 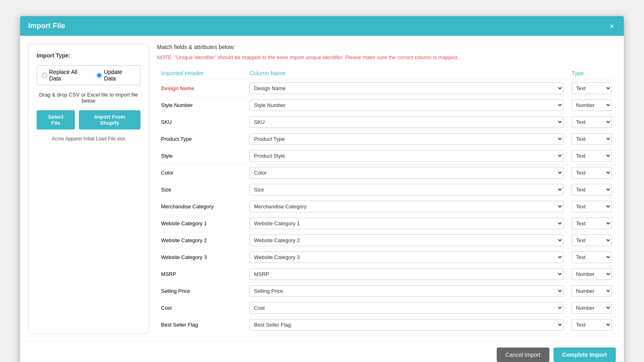 What do you see at coordinates (386, 308) in the screenshot?
I see `table-row: CostDesign NameStyle NumberSKUProduct Ty…` at bounding box center [386, 308].